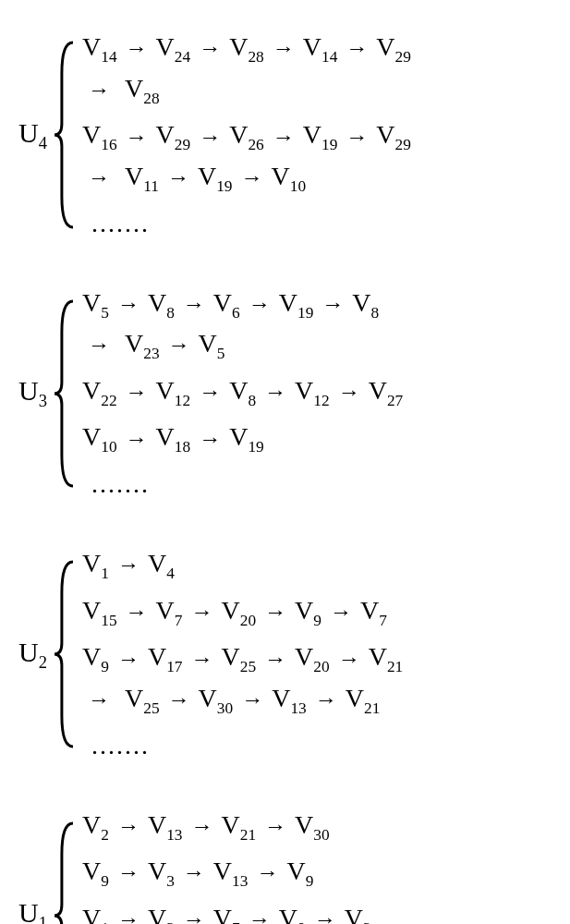  Describe the element at coordinates (174, 48) in the screenshot. I see `node: V24` at that location.